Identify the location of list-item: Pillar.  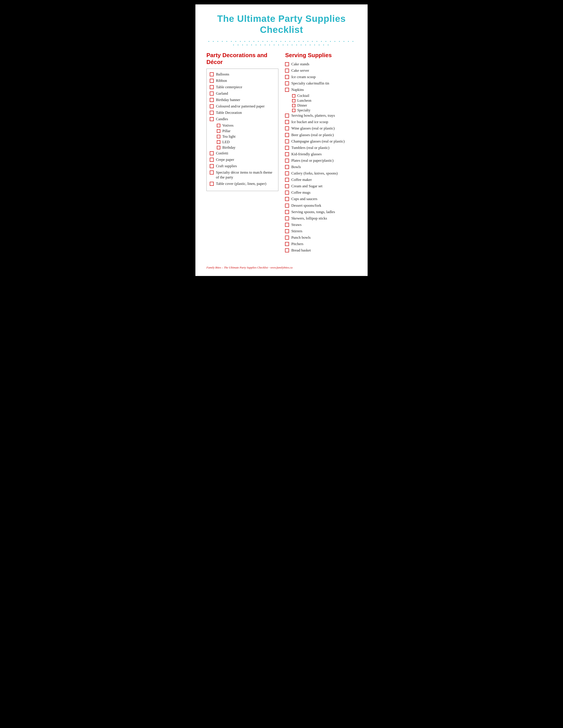
(245, 131).